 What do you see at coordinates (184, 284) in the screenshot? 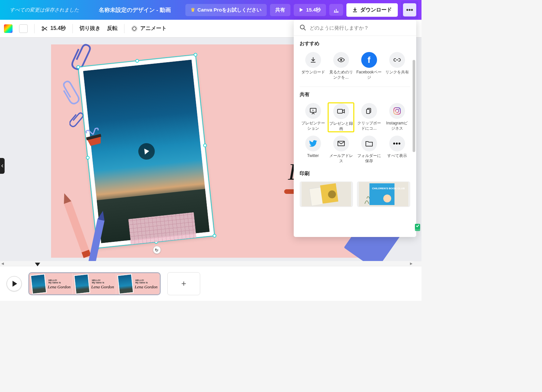
I see `add-page-button: +` at bounding box center [184, 284].